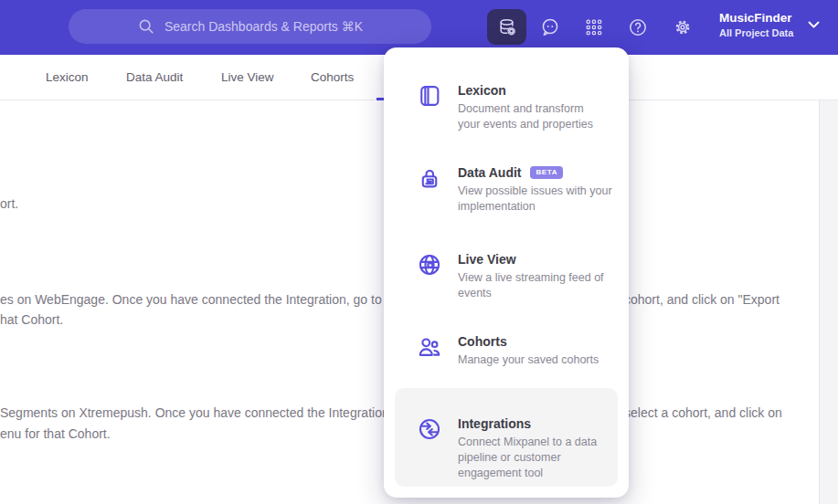 Image resolution: width=838 pixels, height=504 pixels. I want to click on menu-item-description: View a live streaming feed of events, so click(536, 286).